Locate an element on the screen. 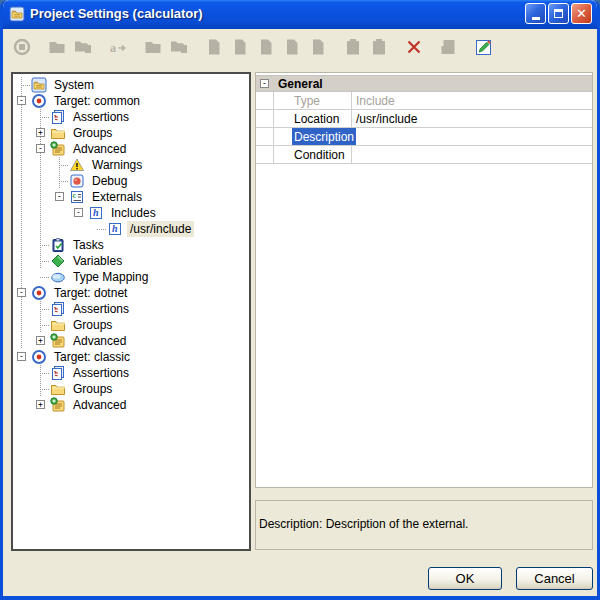  tree-item-variables: Variables is located at coordinates (131, 261).